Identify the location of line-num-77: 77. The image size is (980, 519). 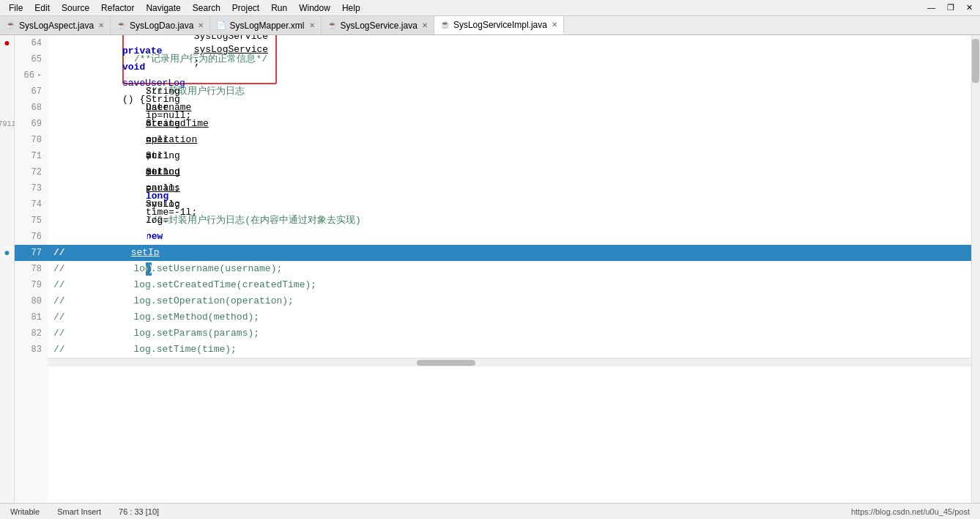
(31, 253).